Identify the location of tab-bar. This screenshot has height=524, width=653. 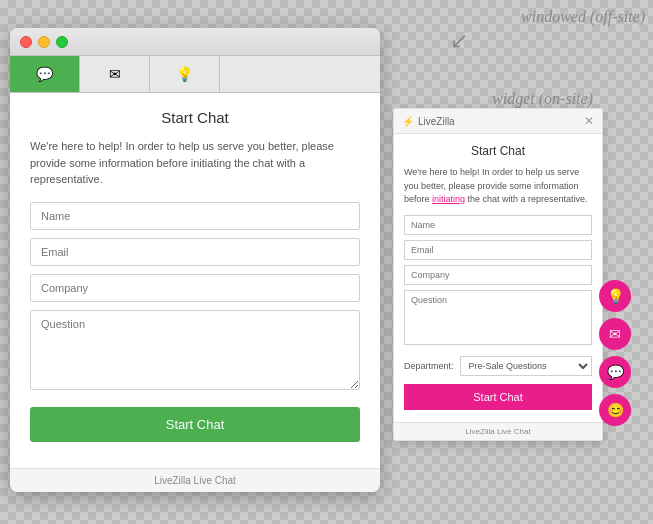
(195, 74).